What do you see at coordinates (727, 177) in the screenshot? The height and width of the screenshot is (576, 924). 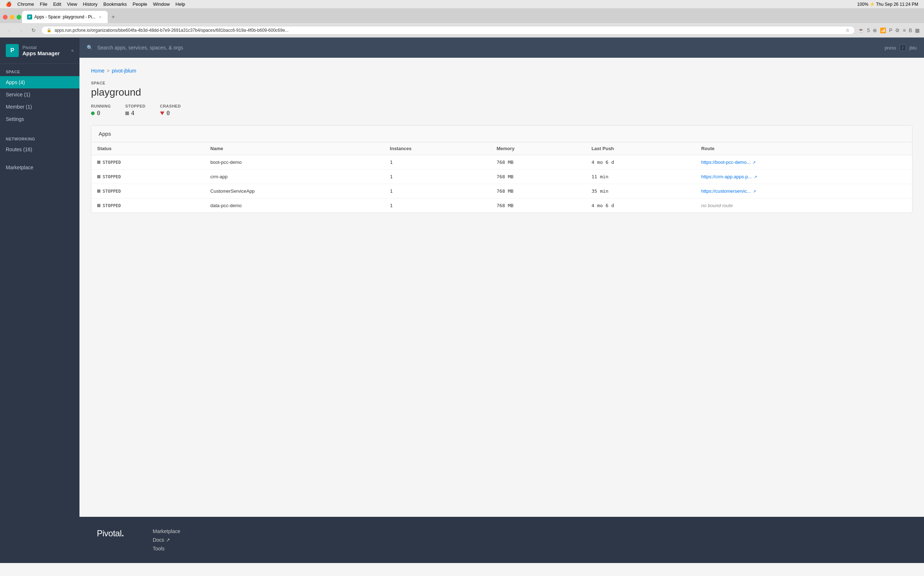 I see `route-link: https://crm-app.apps.p...` at bounding box center [727, 177].